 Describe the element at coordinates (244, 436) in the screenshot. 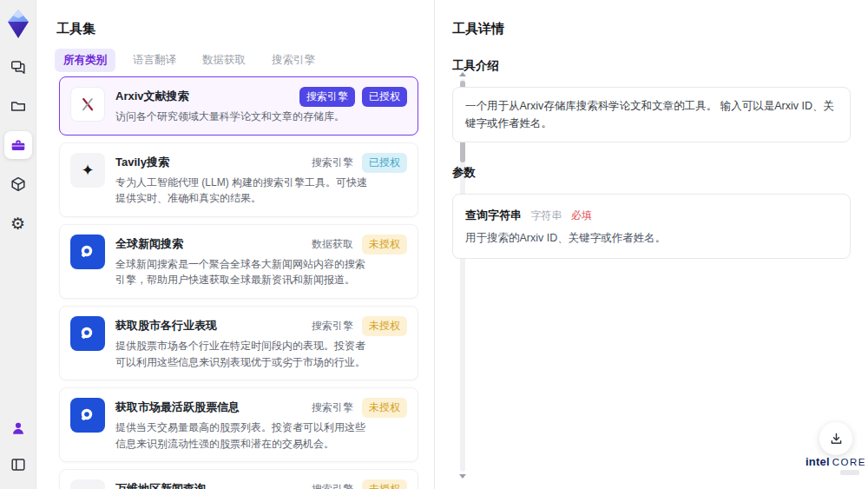

I see `tool-description: 提供当天交易量最高的股票列表。投资者可以利用这些信息来识别流动性强的股票和潜在的…` at that location.